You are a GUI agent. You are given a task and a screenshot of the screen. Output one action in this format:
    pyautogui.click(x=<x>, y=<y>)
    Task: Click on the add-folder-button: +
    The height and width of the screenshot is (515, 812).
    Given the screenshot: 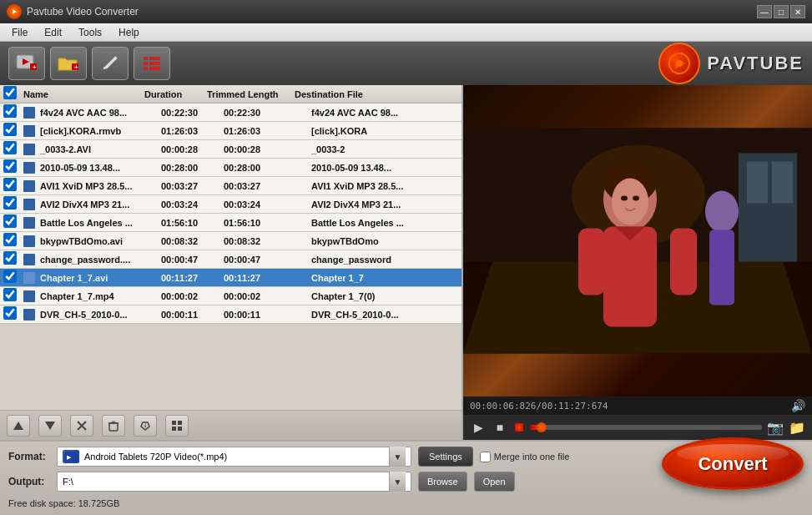 What is the action you would take?
    pyautogui.click(x=68, y=63)
    